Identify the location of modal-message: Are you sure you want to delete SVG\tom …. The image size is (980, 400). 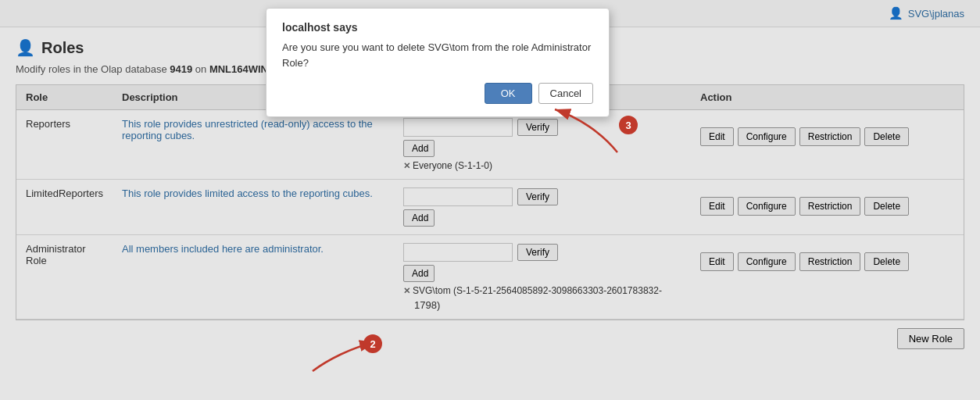
(438, 55).